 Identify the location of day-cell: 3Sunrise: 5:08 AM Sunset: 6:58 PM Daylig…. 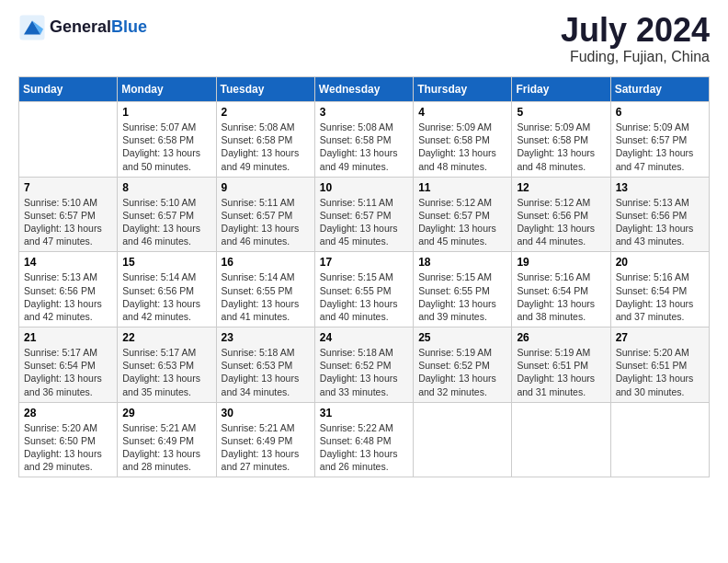
(364, 140).